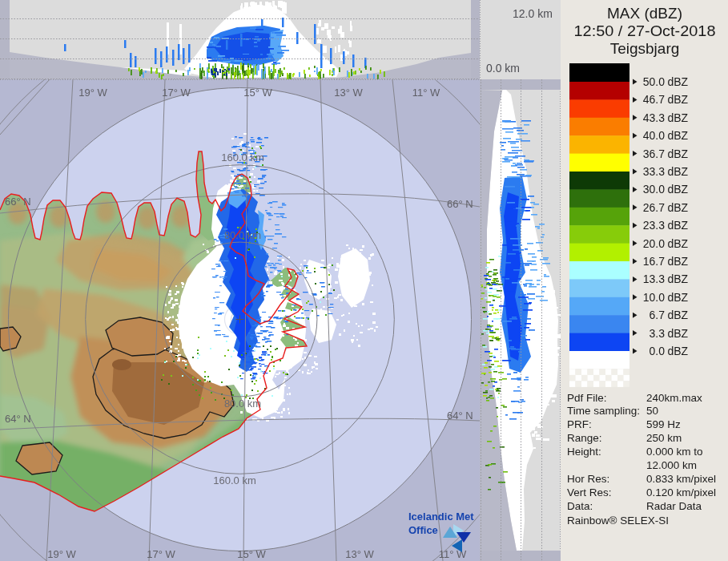 Image resolution: width=728 pixels, height=561 pixels. Describe the element at coordinates (681, 479) in the screenshot. I see `svg-text: 0.833 km/pixel` at that location.